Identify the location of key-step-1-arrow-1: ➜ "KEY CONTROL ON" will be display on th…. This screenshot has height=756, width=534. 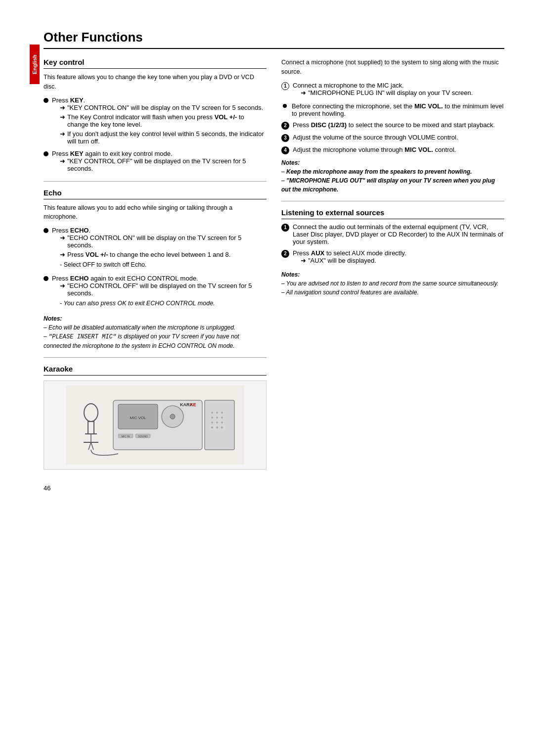
(163, 108).